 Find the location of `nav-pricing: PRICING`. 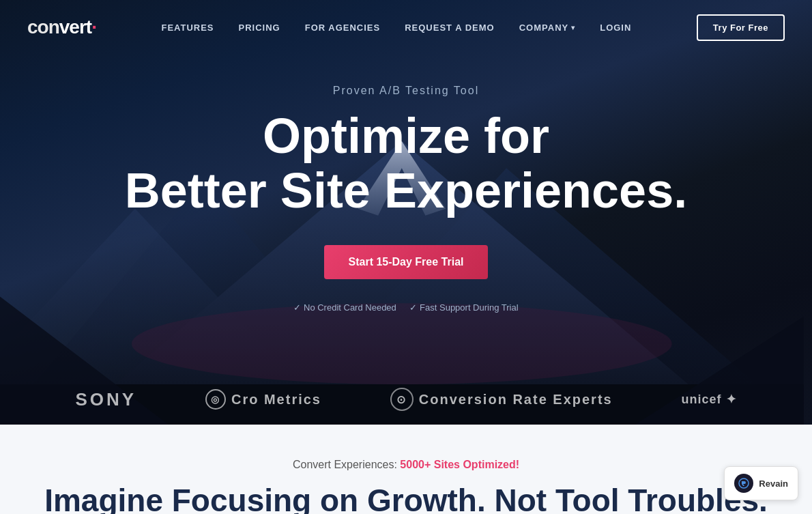

nav-pricing: PRICING is located at coordinates (259, 27).